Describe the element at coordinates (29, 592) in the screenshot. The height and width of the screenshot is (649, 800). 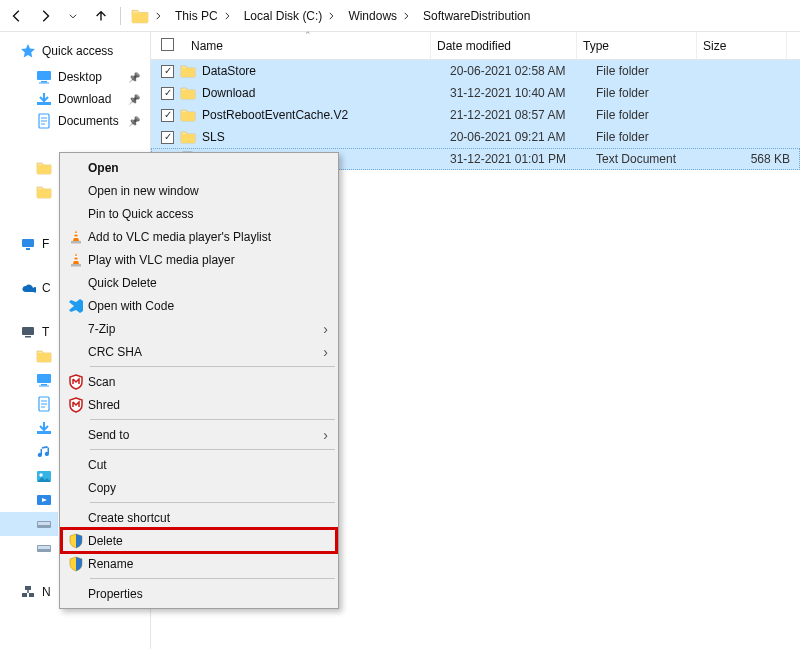
I see `sidebar-item: N` at that location.